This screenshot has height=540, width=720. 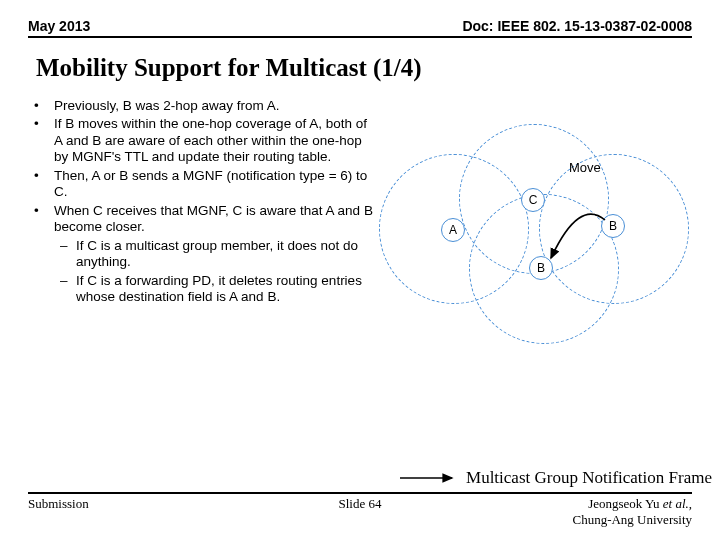 I want to click on sub-bullet-item: If C is a multicast group member, it doe…, so click(x=214, y=254).